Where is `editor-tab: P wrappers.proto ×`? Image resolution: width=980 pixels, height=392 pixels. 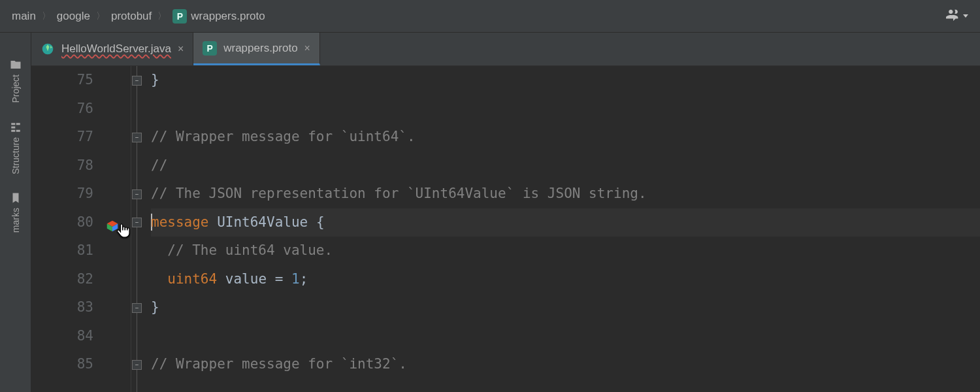 editor-tab: P wrappers.proto × is located at coordinates (257, 49).